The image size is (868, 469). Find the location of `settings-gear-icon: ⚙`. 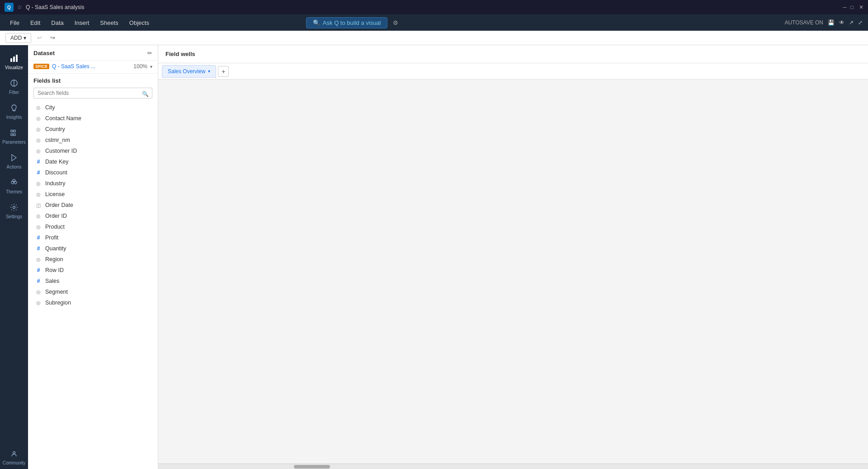

settings-gear-icon: ⚙ is located at coordinates (396, 23).